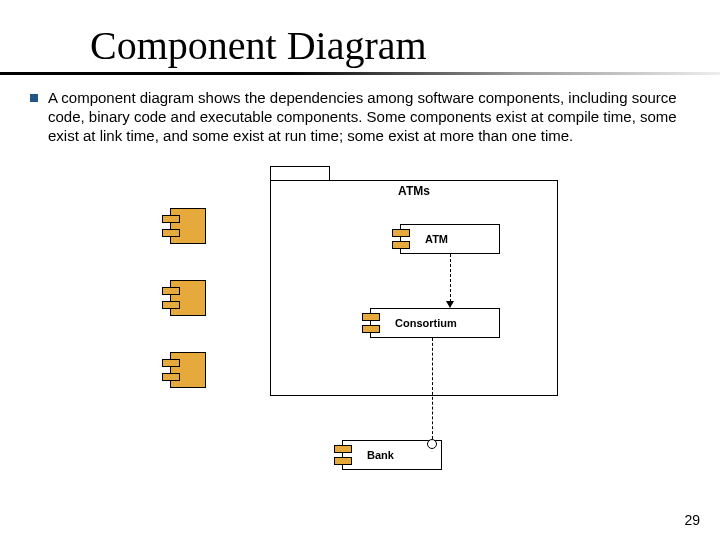  I want to click on bullet-square-icon, so click(34, 98).